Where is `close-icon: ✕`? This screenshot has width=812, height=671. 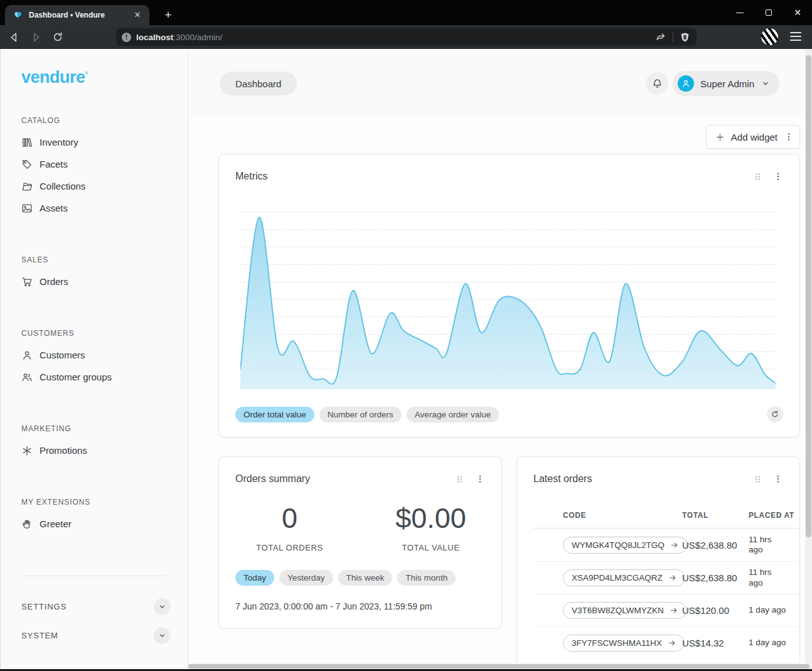
close-icon: ✕ is located at coordinates (798, 13).